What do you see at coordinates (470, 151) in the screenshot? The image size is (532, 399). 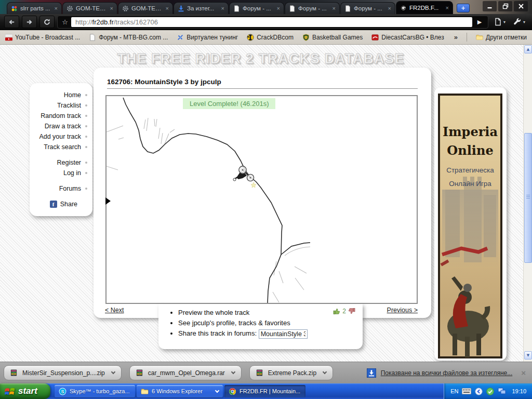 I see `ad-title-line2: Online` at bounding box center [470, 151].